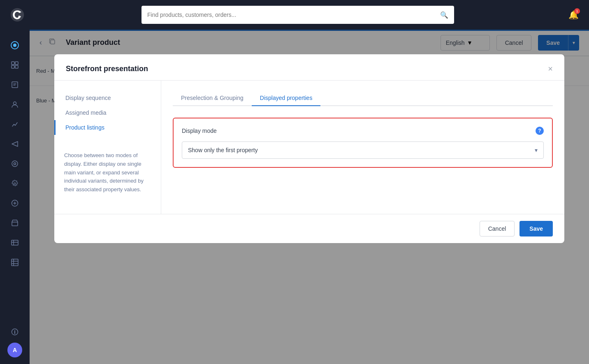  What do you see at coordinates (298, 15) in the screenshot?
I see `search-box: 🔍` at bounding box center [298, 15].